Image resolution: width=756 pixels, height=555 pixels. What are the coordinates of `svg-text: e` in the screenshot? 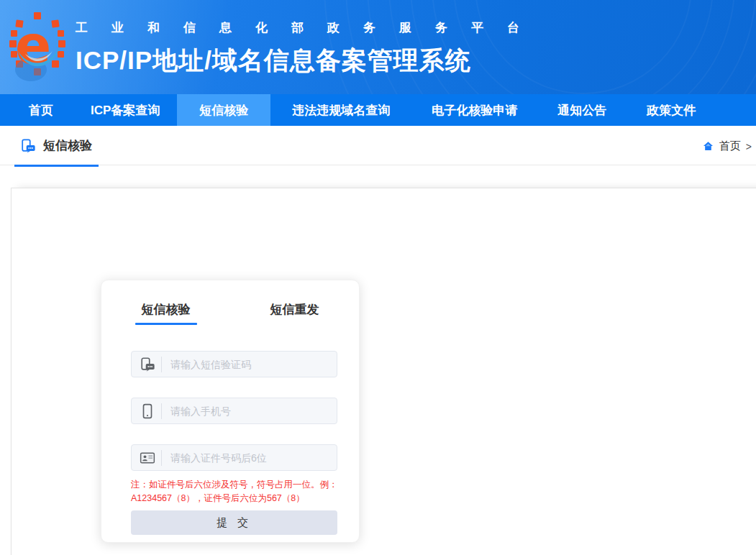 It's located at (33, 45).